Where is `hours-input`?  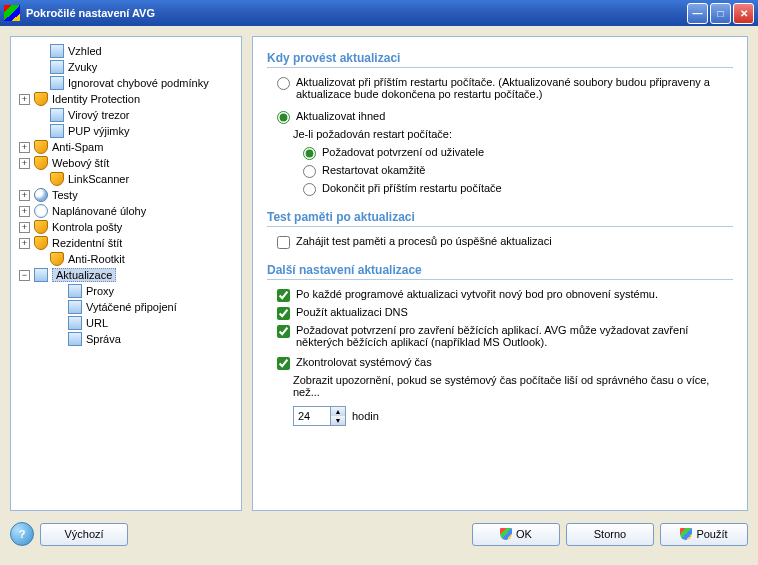
hours-input is located at coordinates (312, 416).